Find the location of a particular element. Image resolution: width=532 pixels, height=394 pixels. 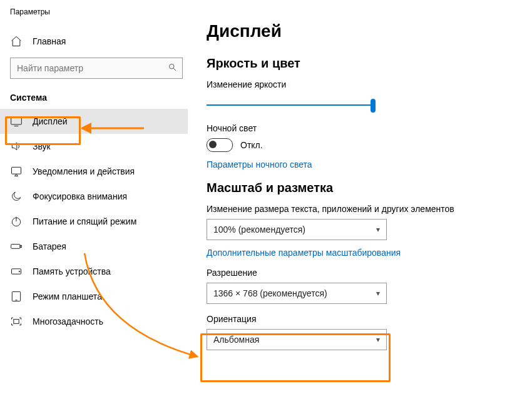

orientation-value: Альбомная is located at coordinates (237, 340).